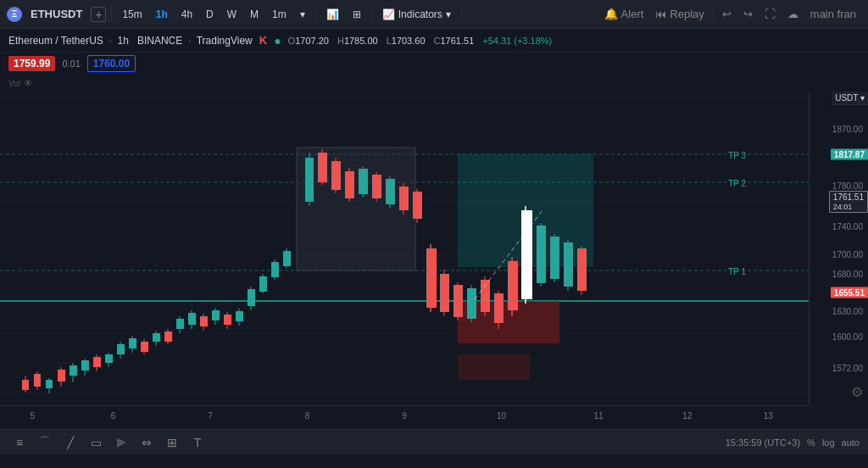 The height and width of the screenshot is (468, 868). I want to click on arc-tool: ⌒, so click(45, 443).